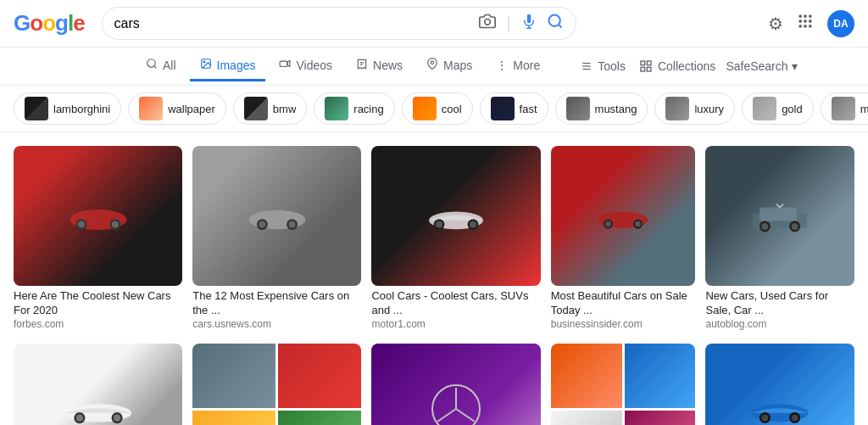 This screenshot has width=868, height=425. I want to click on nav-all: All, so click(161, 66).